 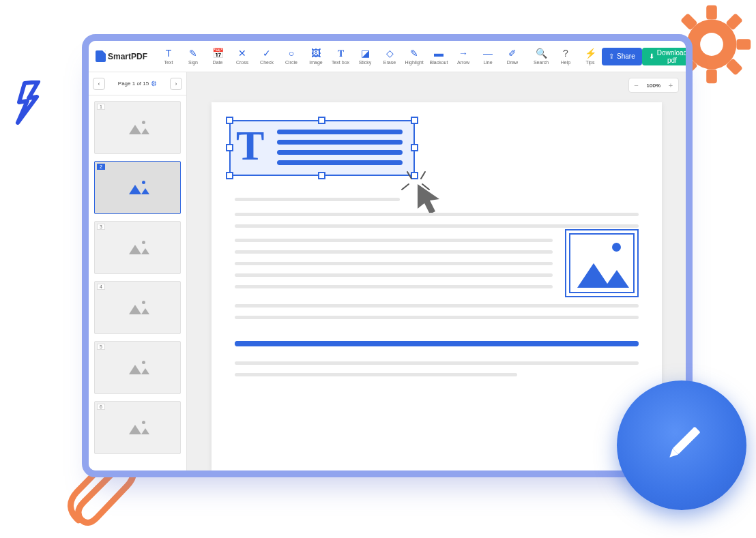 What do you see at coordinates (667, 57) in the screenshot?
I see `download-button: ⬇ Download pdf` at bounding box center [667, 57].